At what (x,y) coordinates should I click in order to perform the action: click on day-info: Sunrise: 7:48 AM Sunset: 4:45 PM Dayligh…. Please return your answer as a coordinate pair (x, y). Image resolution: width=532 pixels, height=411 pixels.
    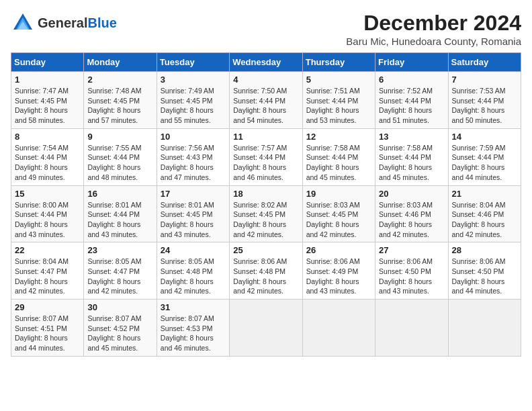
    Looking at the image, I should click on (120, 106).